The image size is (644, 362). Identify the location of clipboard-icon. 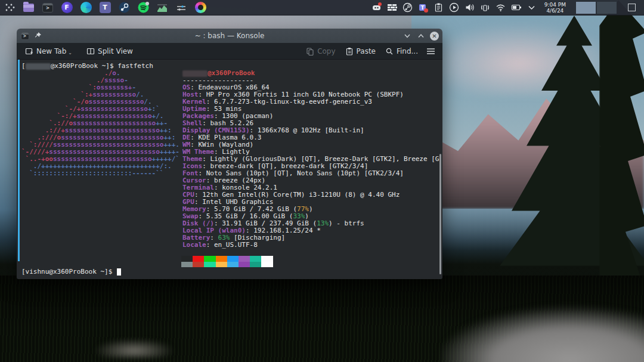
(439, 7).